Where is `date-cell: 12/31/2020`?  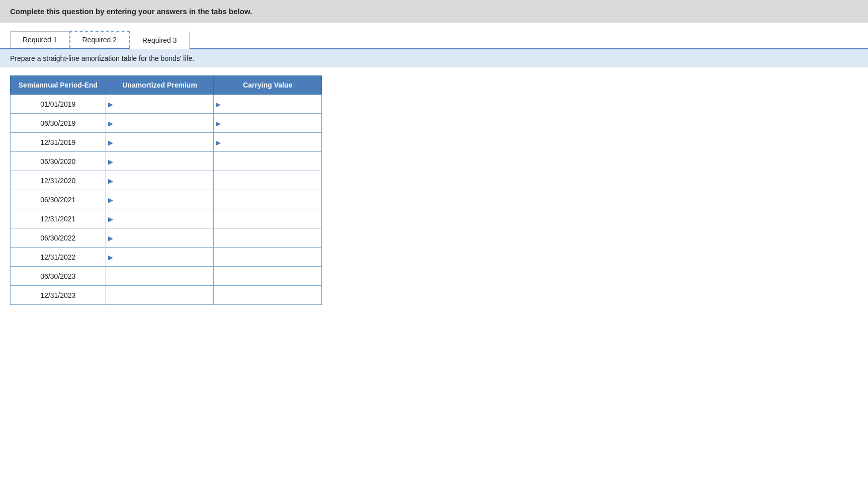
date-cell: 12/31/2020 is located at coordinates (58, 181).